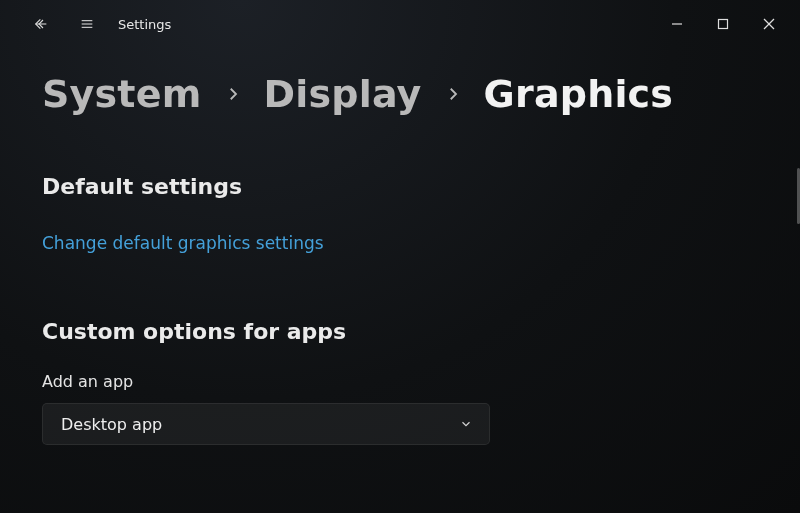  I want to click on app-type-dropdown: Desktop app, so click(266, 424).